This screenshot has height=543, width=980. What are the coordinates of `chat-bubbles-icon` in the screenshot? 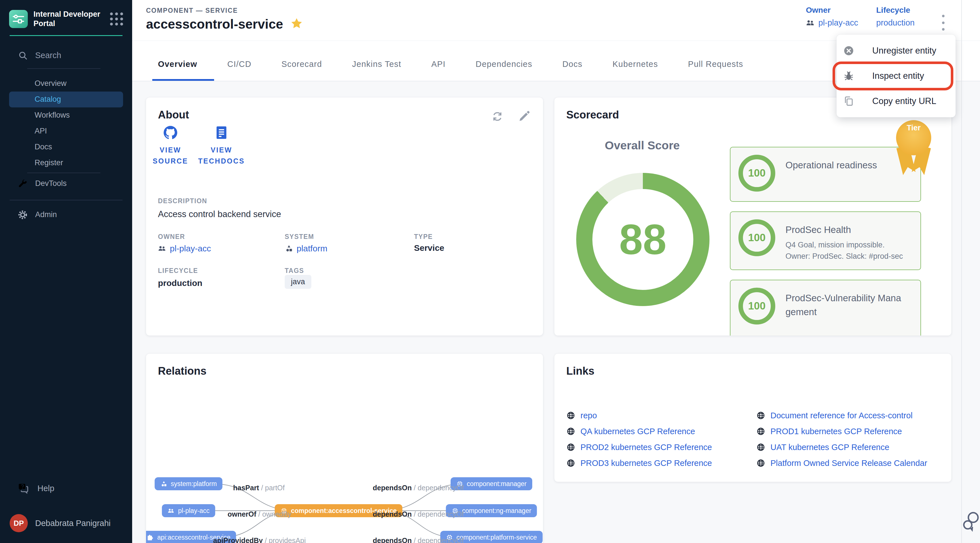 It's located at (971, 522).